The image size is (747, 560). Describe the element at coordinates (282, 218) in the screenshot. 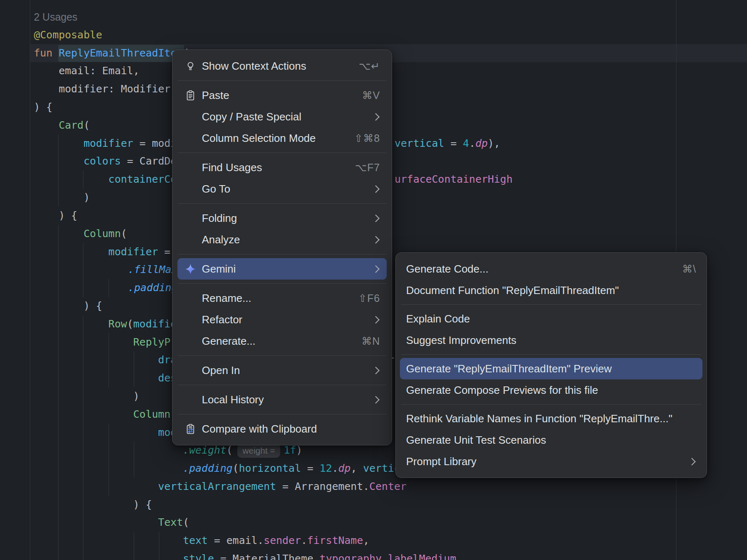

I see `menu-item-folding: Folding` at that location.